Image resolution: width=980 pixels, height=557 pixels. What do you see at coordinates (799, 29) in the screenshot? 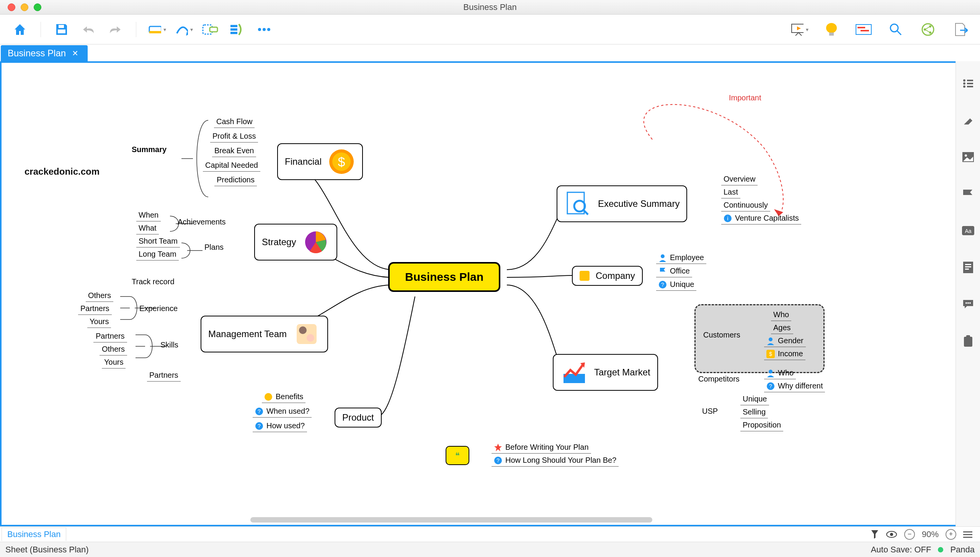
I see `presentation-button: ▾` at bounding box center [799, 29].